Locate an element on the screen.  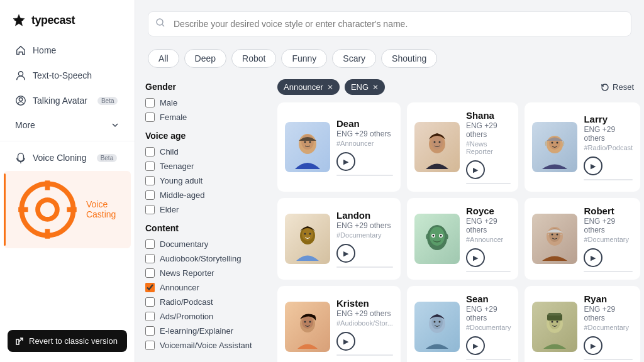
voice-card-larry: Larry ENG +29 others #Radio/Podcast ▶ is located at coordinates (582, 147).